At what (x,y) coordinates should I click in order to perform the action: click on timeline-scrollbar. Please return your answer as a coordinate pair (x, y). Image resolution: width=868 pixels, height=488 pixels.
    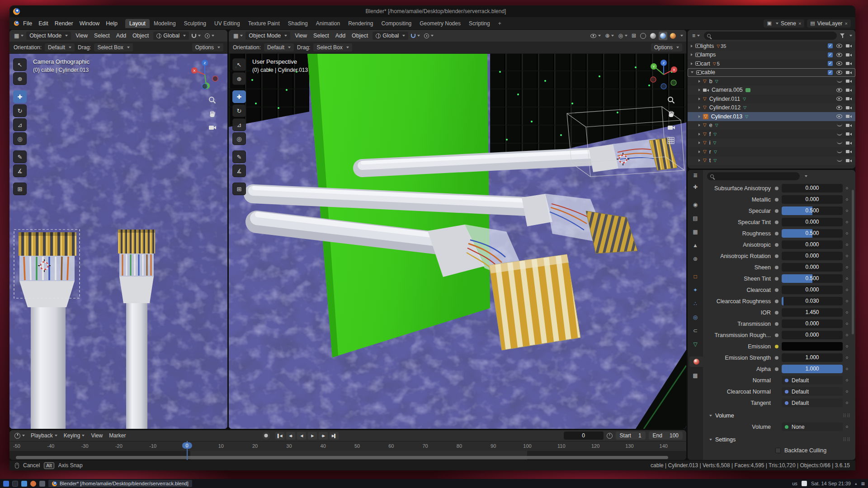
    Looking at the image, I should click on (342, 457).